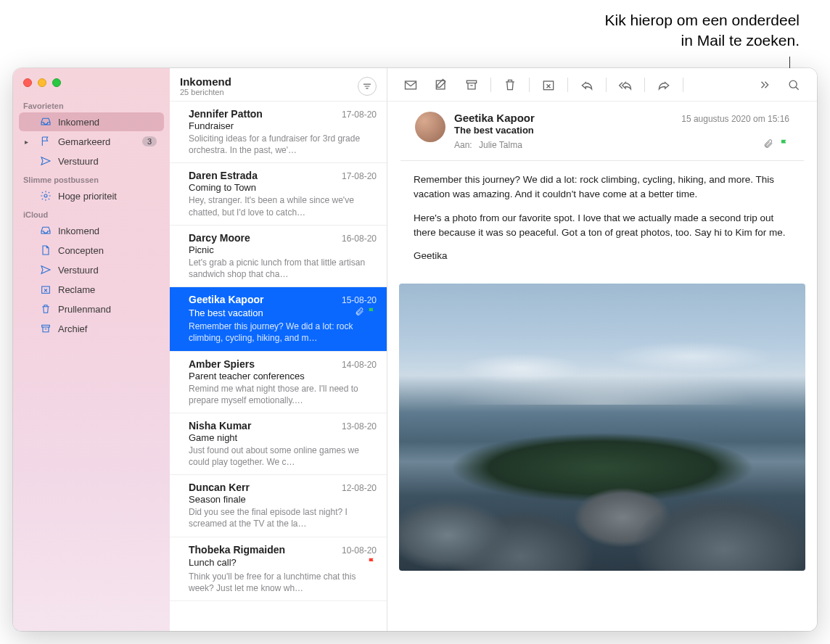 This screenshot has width=830, height=644. I want to click on sidebar-item-concepten: Concepten, so click(91, 250).